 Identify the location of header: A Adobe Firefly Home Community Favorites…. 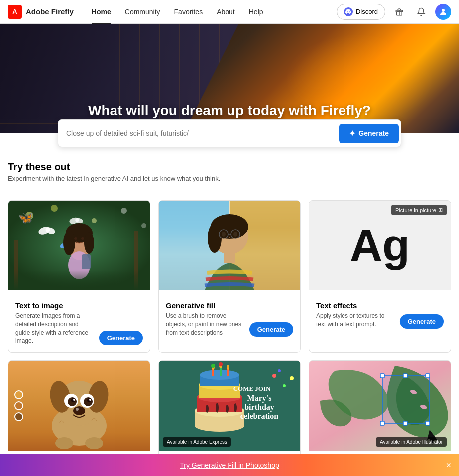
(230, 12).